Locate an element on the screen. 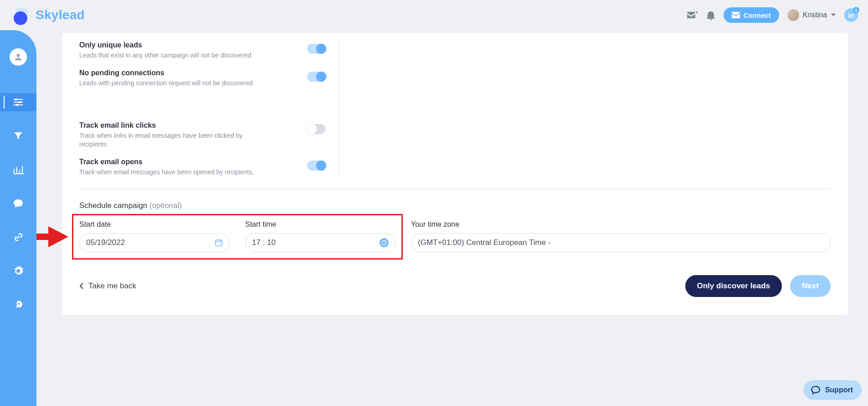 This screenshot has height=406, width=868. start-time-input: 17 : 10 is located at coordinates (320, 243).